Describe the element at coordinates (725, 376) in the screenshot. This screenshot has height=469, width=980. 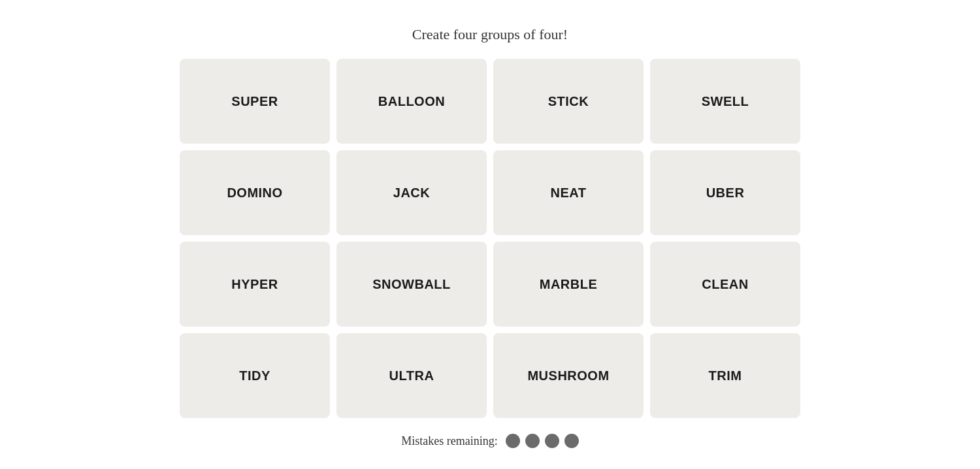
I see `card-label-trim: TRIM` at that location.